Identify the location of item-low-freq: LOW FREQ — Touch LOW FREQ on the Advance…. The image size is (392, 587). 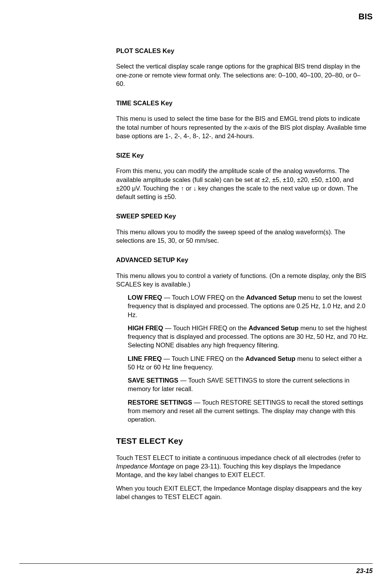
(248, 306).